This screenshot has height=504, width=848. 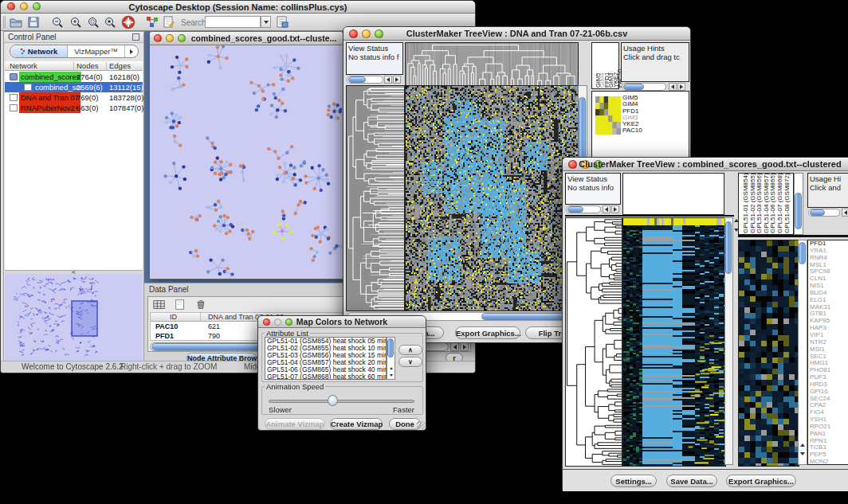 I want to click on data-row-value: 790, so click(x=214, y=336).